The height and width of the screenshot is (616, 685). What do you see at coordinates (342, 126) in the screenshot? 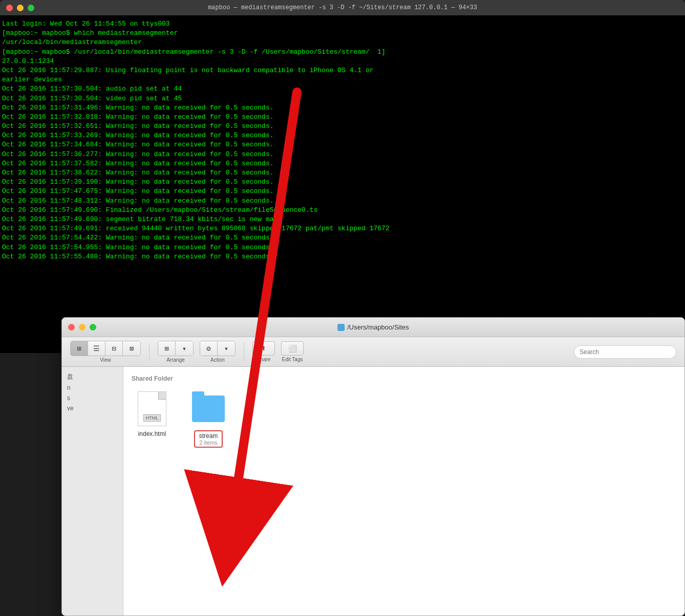
I see `terminal-line: Oct 26 2016 11:57:32.651: Warning: no da…` at bounding box center [342, 126].